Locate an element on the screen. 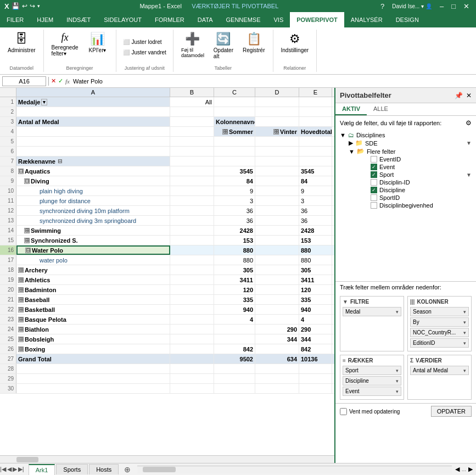 The width and height of the screenshot is (476, 475). opdater-btn: OPDATER is located at coordinates (451, 411).